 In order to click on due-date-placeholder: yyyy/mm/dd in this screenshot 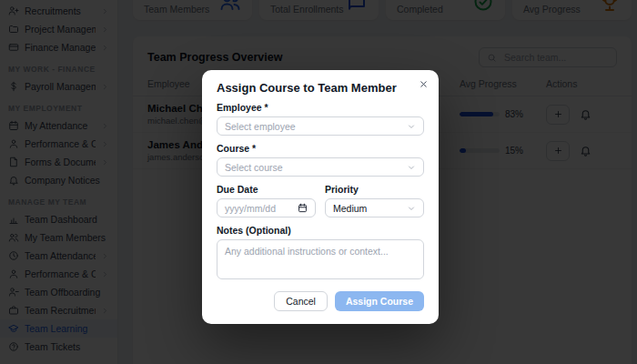, I will do `click(250, 208)`.